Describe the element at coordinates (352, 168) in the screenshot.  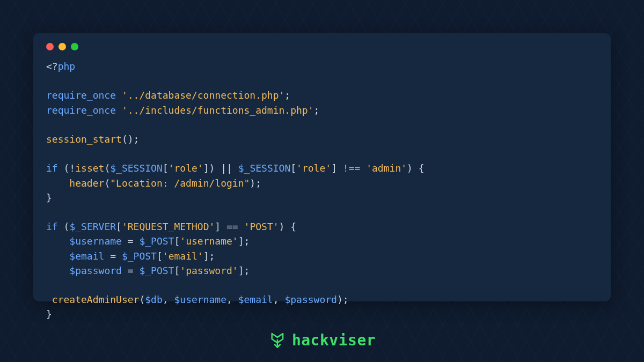
I see `not-equal-operator: !==` at that location.